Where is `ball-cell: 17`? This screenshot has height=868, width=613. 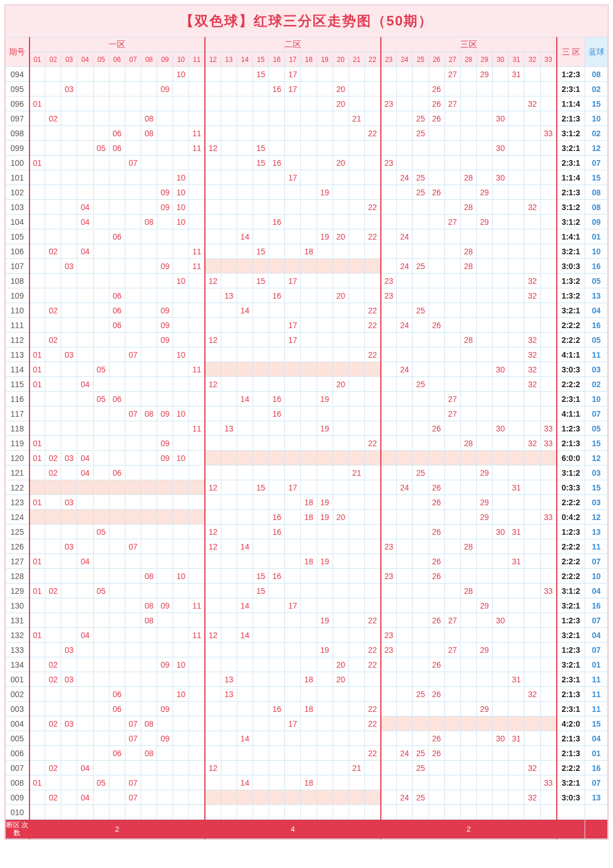
ball-cell: 17 is located at coordinates (293, 340).